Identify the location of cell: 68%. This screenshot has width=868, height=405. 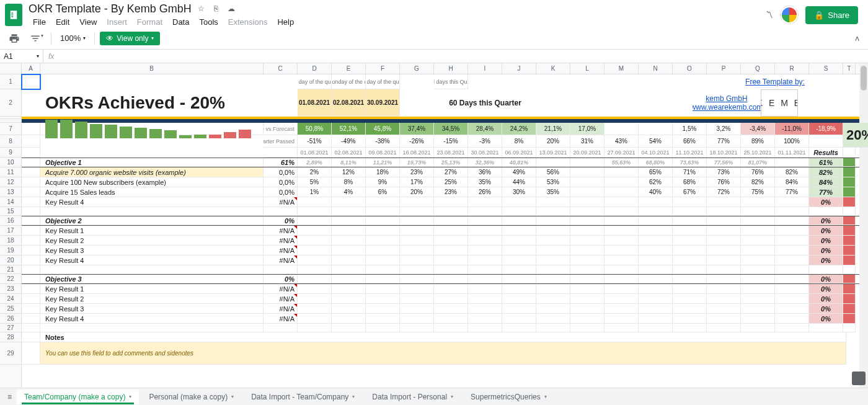
(689, 182).